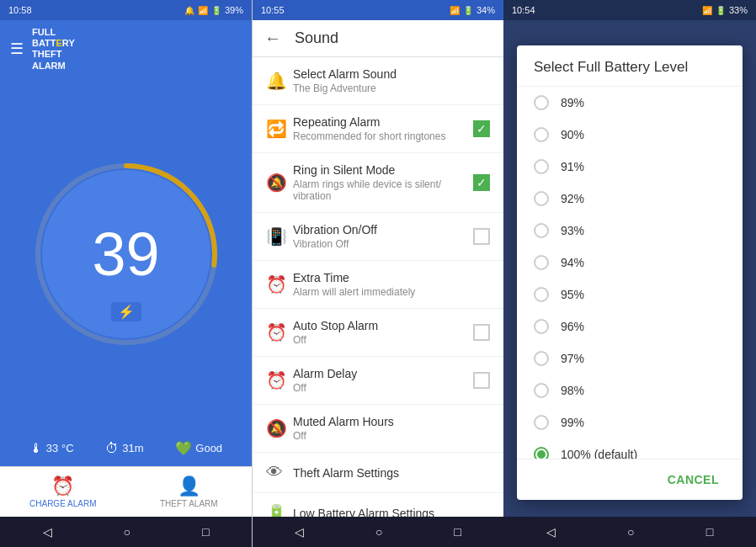 This screenshot has height=547, width=756. What do you see at coordinates (391, 512) in the screenshot?
I see `low-battery-content: Low Battery Alarm Settings` at bounding box center [391, 512].